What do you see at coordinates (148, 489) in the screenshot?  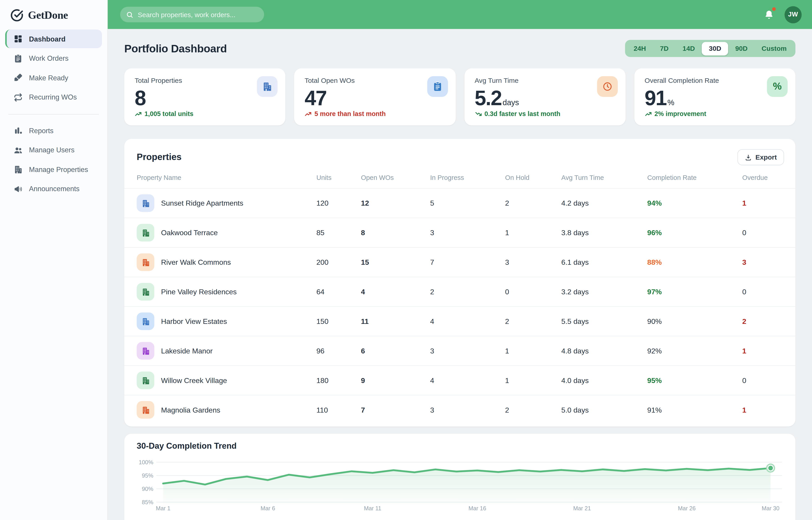 I see `svg-text: 90%` at bounding box center [148, 489].